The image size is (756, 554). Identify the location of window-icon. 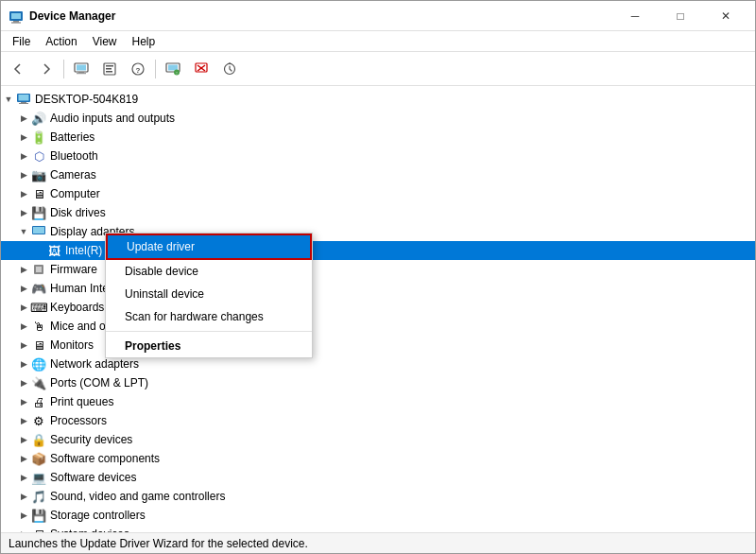
(16, 16).